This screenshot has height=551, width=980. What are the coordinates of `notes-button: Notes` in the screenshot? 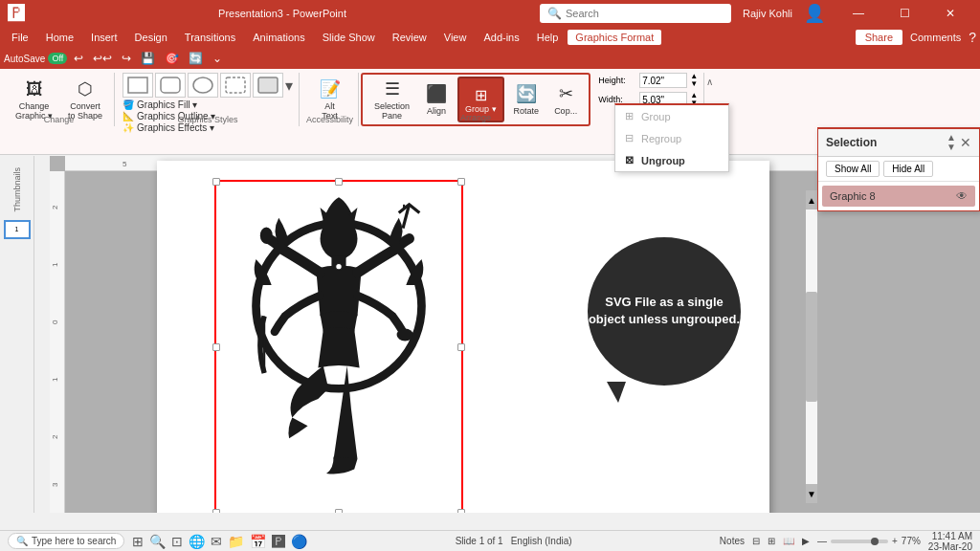 It's located at (732, 541).